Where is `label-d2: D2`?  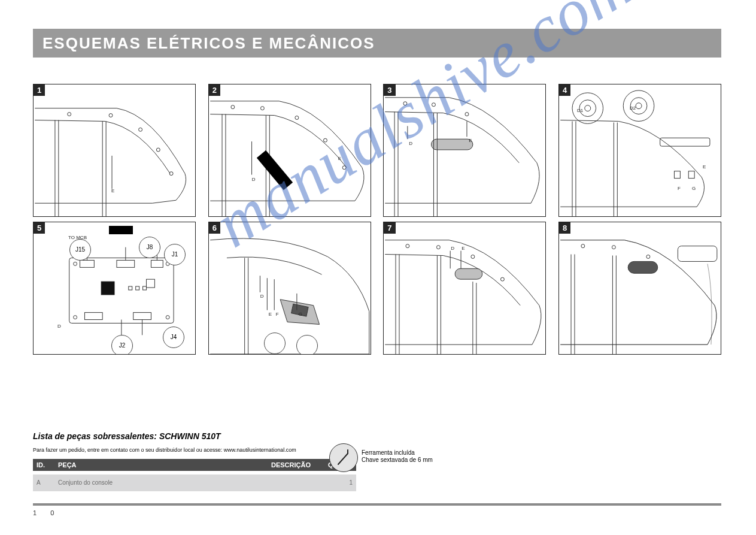
label-d2: D2 is located at coordinates (633, 108).